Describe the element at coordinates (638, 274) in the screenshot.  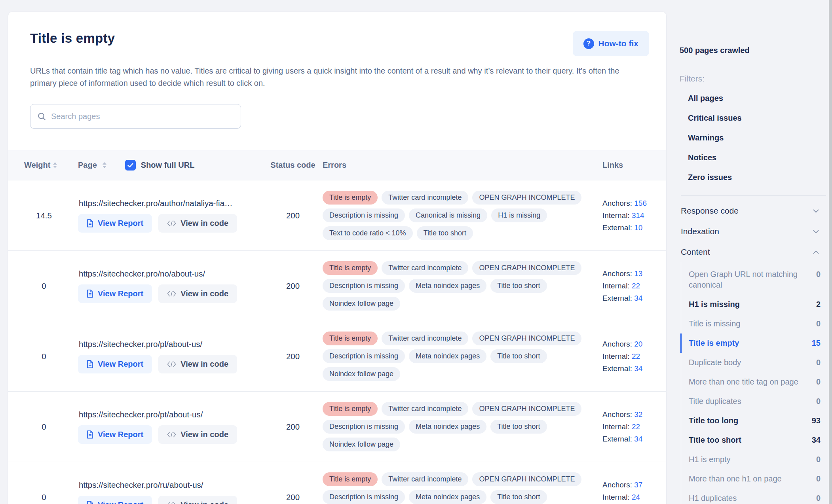
I see `anchors-count: 13` at that location.